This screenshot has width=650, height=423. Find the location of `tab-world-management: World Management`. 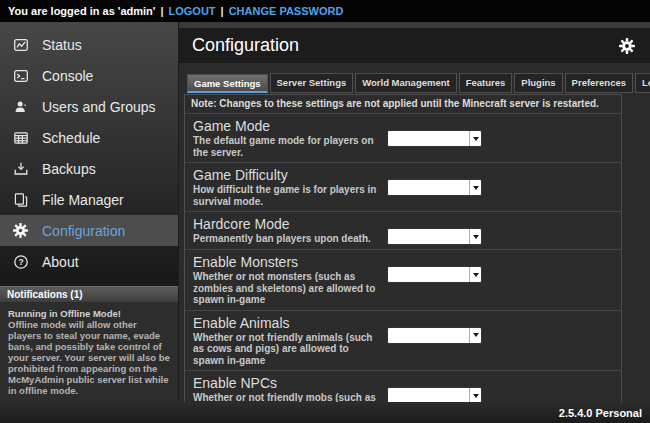

tab-world-management: World Management is located at coordinates (406, 83).